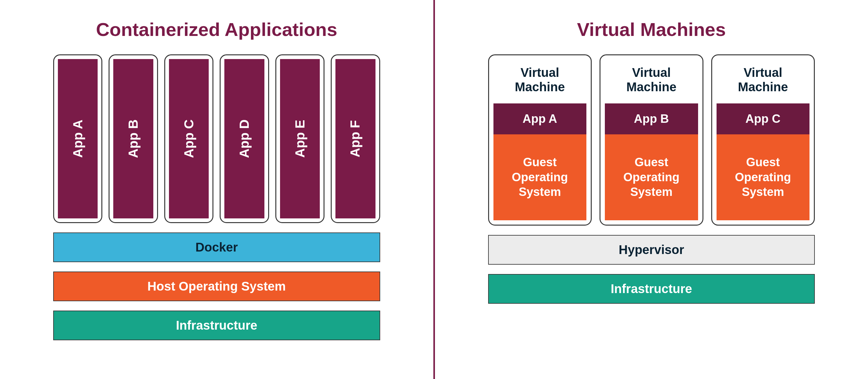 This screenshot has width=868, height=379. I want to click on container-app: App D, so click(244, 139).